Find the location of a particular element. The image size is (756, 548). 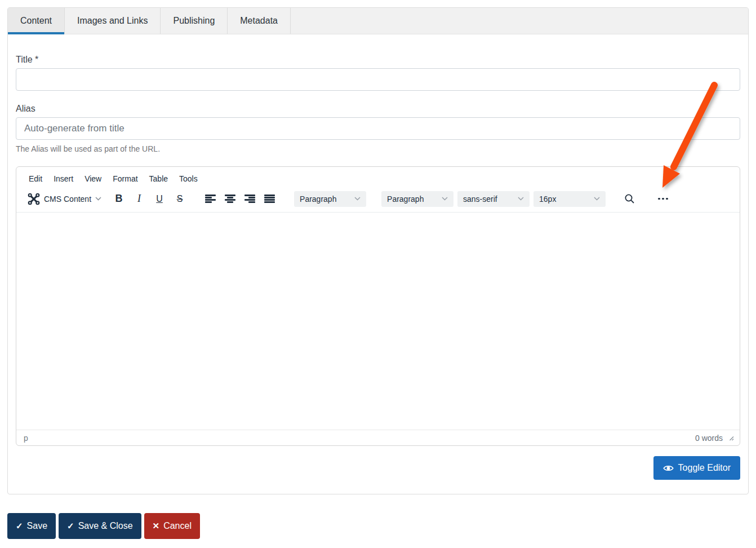

menu-view: View is located at coordinates (93, 179).